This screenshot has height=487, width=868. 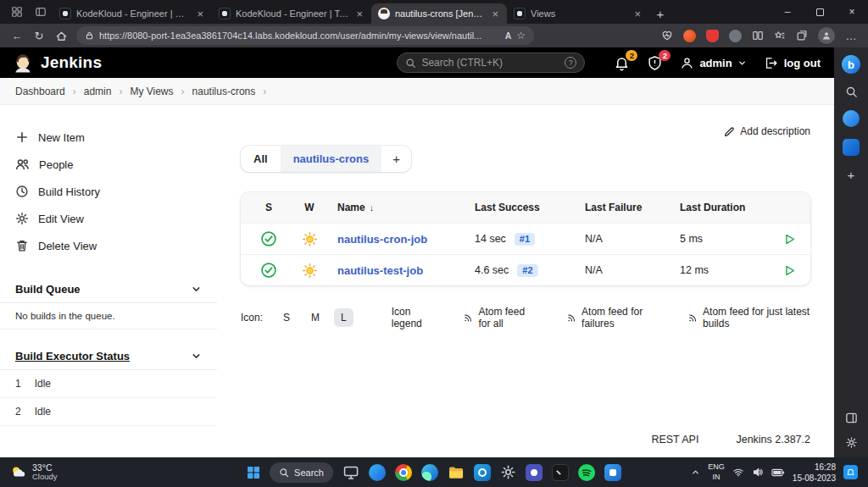 I want to click on build-number-badge: #1, so click(x=525, y=239).